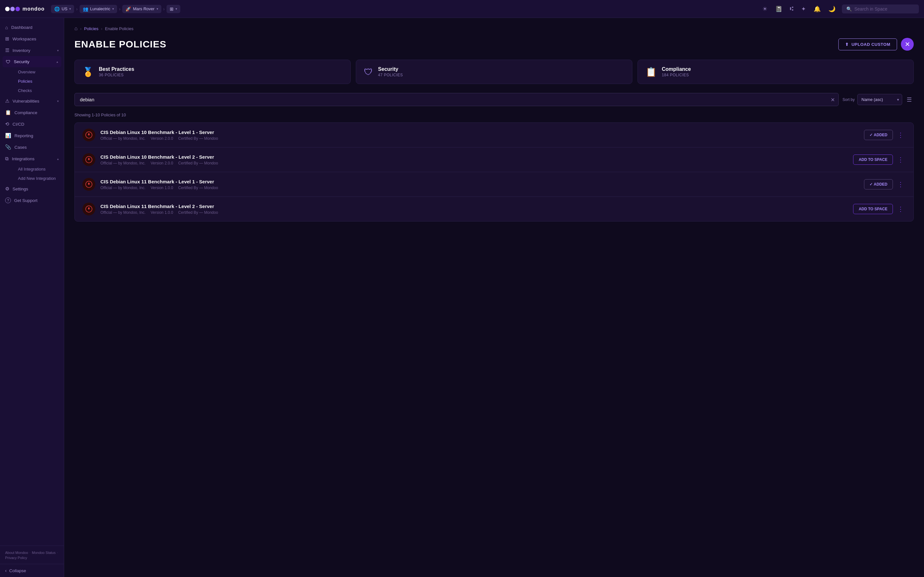 The height and width of the screenshot is (577, 924). Describe the element at coordinates (494, 160) in the screenshot. I see `table-row: CIS Debian Linux 10 Benchmark - Level 2 …` at that location.